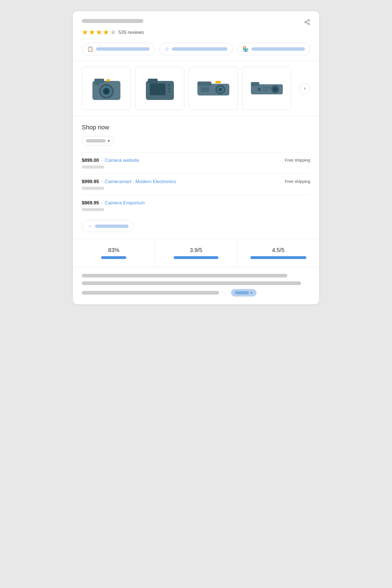 This screenshot has width=392, height=588. I want to click on share-icon, so click(307, 23).